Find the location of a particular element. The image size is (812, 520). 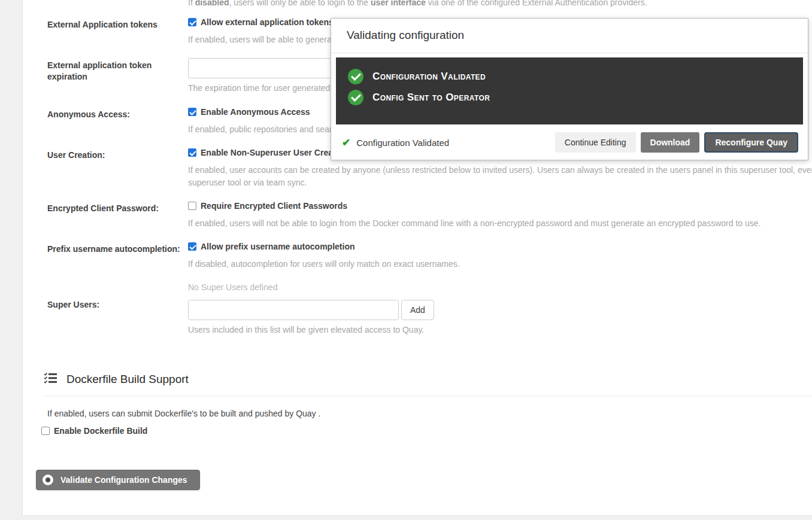

record-icon is located at coordinates (48, 480).